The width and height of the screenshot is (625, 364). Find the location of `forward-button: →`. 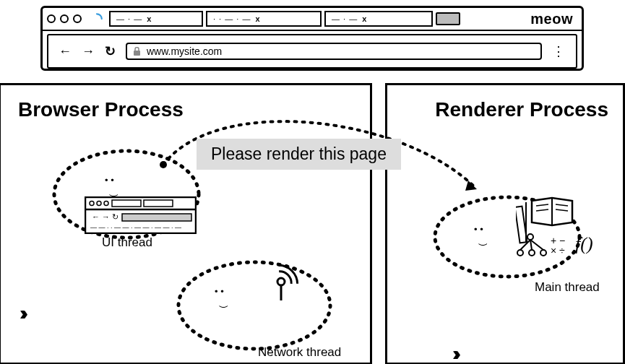

forward-button: → is located at coordinates (88, 52).